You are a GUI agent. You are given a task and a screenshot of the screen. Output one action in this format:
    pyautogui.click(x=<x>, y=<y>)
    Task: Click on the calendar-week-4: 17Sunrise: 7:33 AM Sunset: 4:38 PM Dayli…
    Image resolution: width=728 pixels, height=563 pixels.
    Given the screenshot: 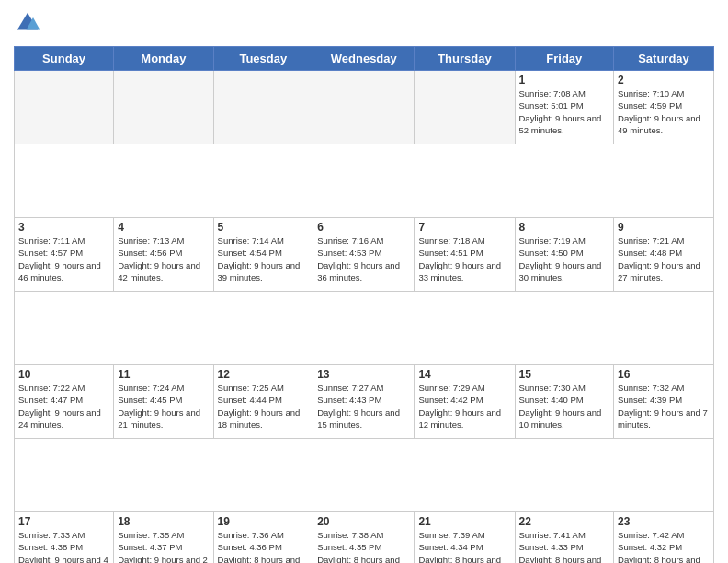 What is the action you would take?
    pyautogui.click(x=364, y=538)
    